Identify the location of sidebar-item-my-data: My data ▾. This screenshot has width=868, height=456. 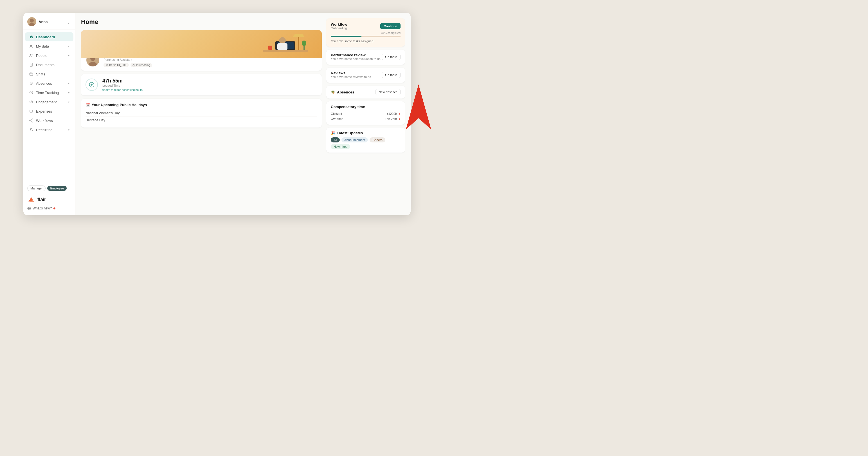
(49, 46).